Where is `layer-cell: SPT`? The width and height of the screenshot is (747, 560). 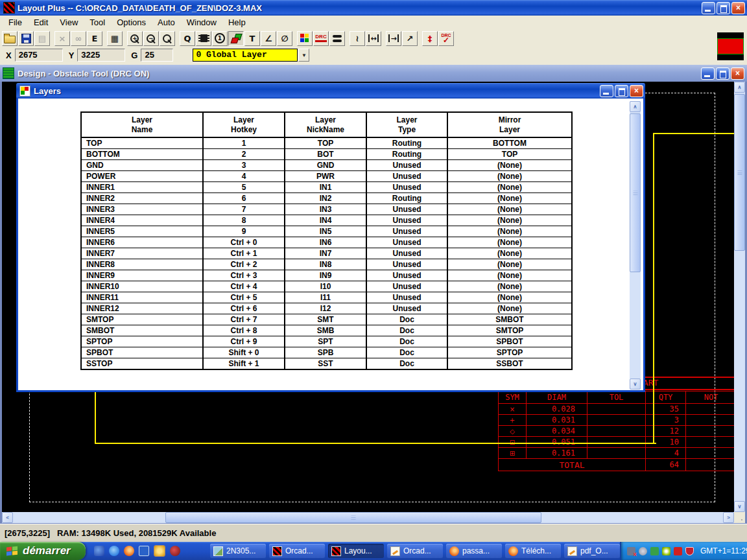 layer-cell: SPT is located at coordinates (326, 342).